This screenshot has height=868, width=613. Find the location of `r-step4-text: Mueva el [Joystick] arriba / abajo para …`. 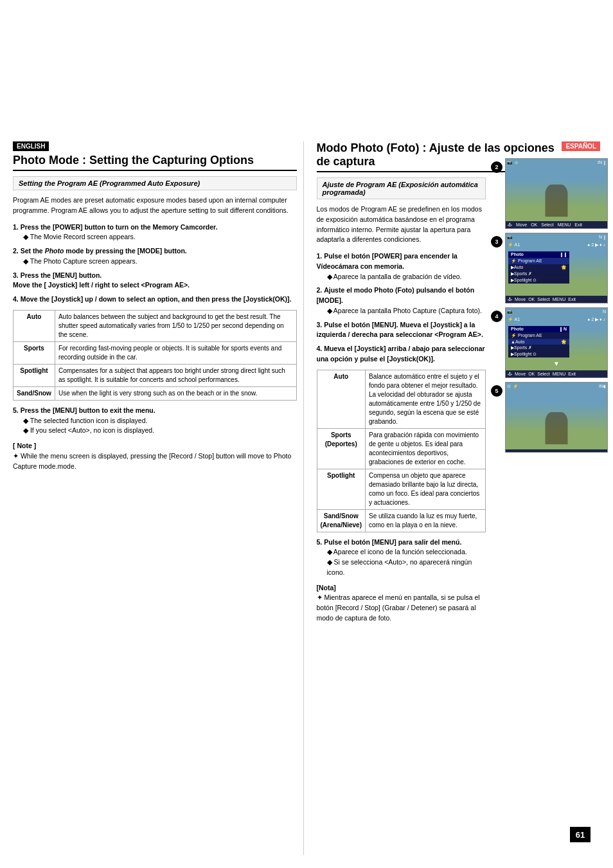

r-step4-text: Mueva el [Joystick] arriba / abajo para … is located at coordinates (401, 354).